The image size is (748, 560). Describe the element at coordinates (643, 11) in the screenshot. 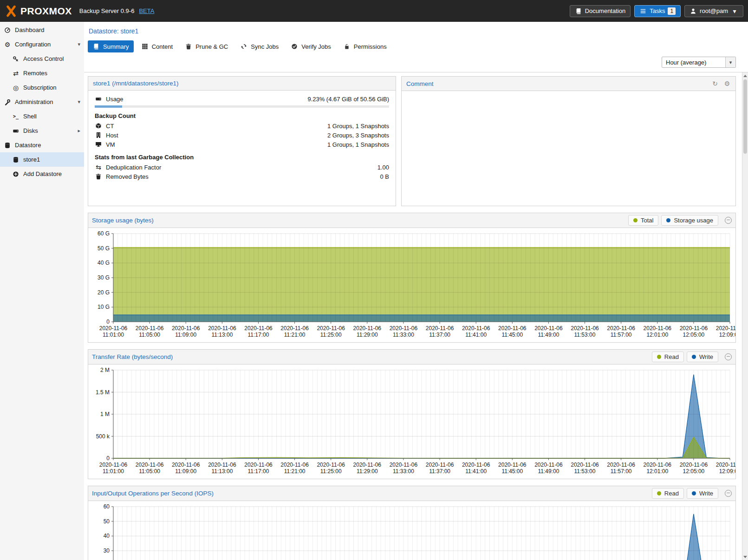

I see `list-icon` at that location.